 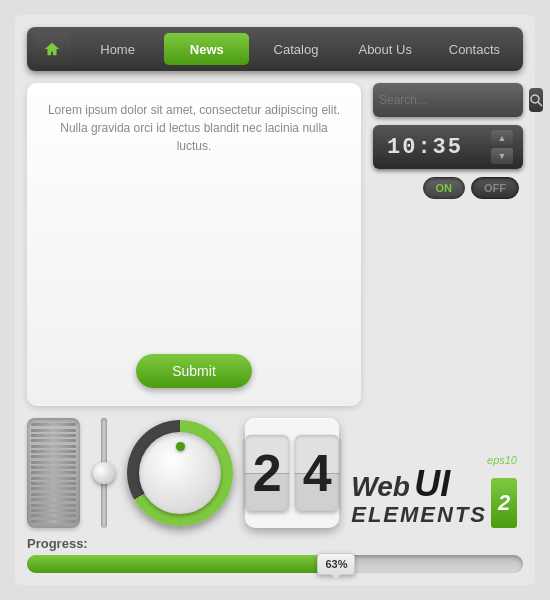 What do you see at coordinates (104, 473) in the screenshot?
I see `vertical-slider` at bounding box center [104, 473].